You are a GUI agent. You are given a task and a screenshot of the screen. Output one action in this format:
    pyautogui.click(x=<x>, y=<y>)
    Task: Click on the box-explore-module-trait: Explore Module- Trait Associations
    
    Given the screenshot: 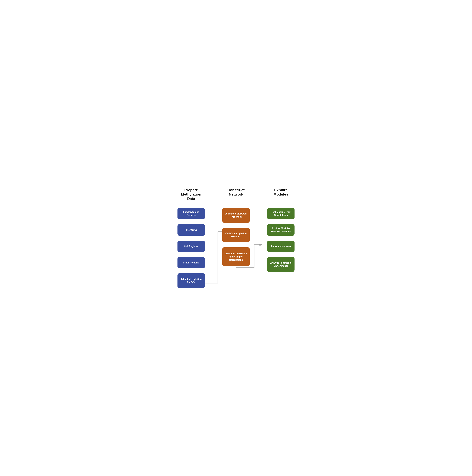 What is the action you would take?
    pyautogui.click(x=281, y=230)
    